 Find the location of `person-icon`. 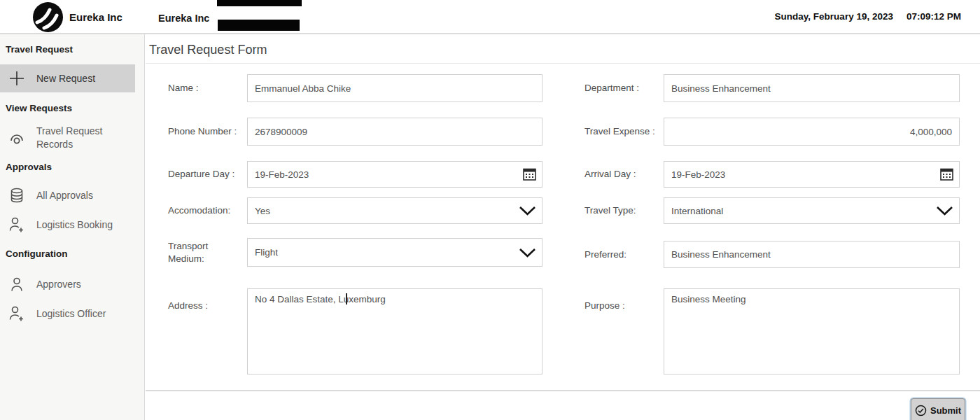

person-icon is located at coordinates (17, 284).